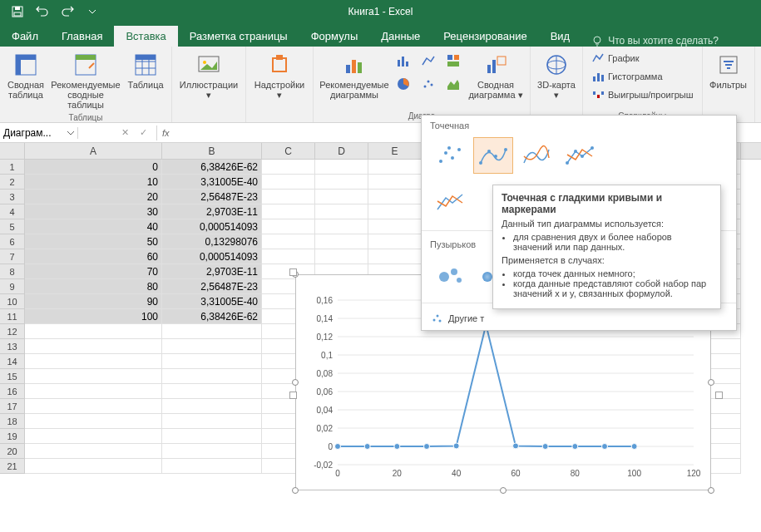  I want to click on sparkline-column-button: Гистограмма, so click(642, 76).